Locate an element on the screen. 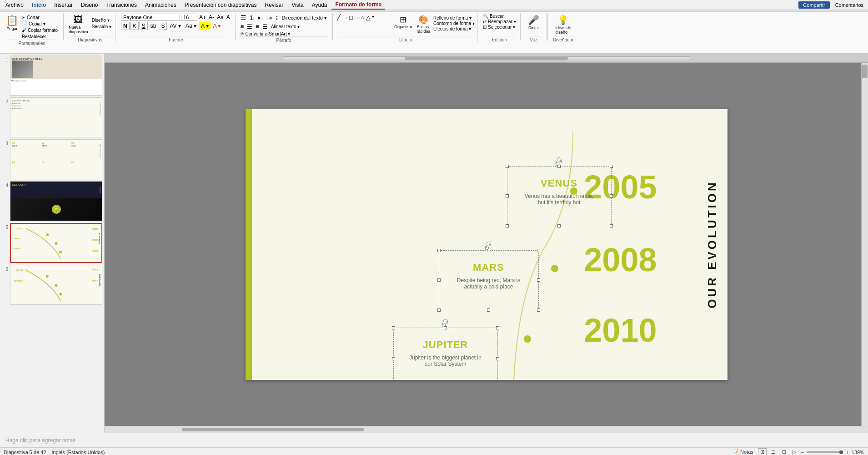 The height and width of the screenshot is (455, 868). nueva-diapositiva-icon: 🖼 is located at coordinates (78, 20).